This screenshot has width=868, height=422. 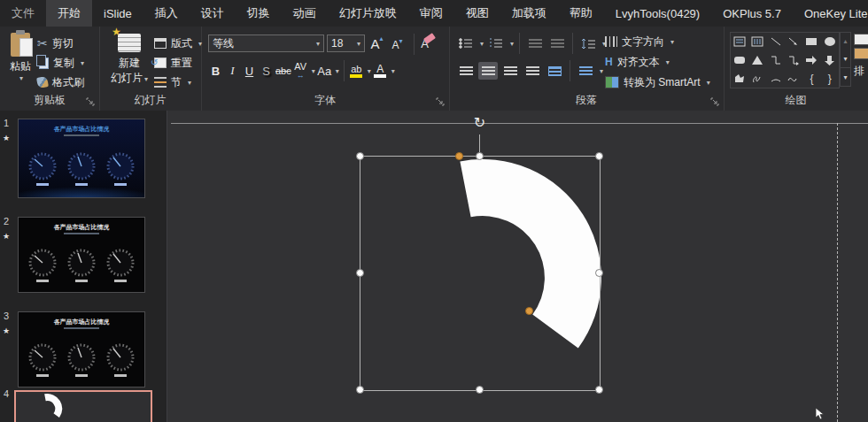 What do you see at coordinates (482, 44) in the screenshot?
I see `bullets-dropdown-icon: ▾` at bounding box center [482, 44].